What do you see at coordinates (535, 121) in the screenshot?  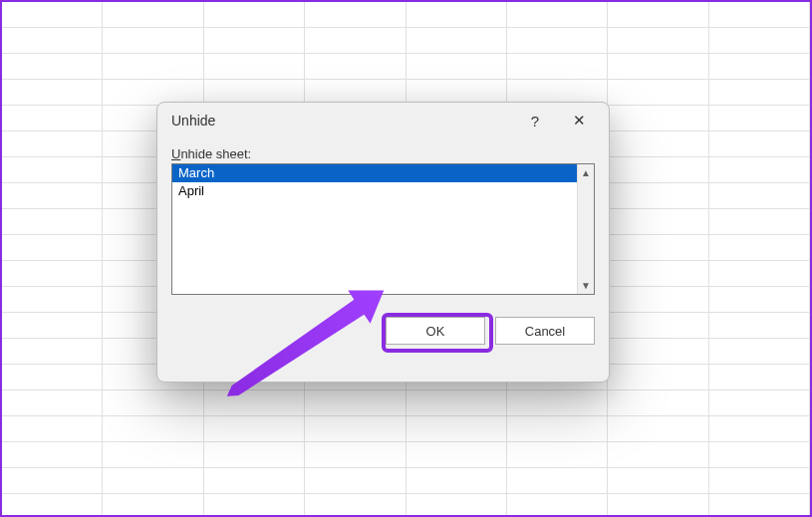 I see `help-button: ?` at bounding box center [535, 121].